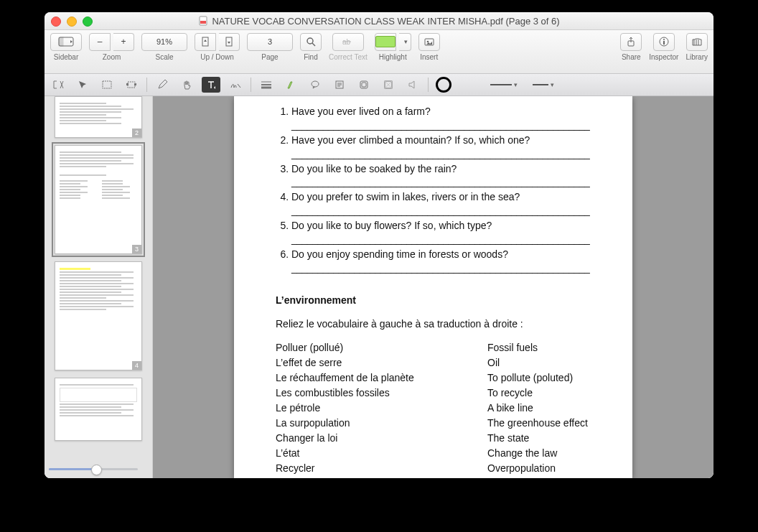 Image resolution: width=758 pixels, height=532 pixels. I want to click on page-up-button, so click(205, 42).